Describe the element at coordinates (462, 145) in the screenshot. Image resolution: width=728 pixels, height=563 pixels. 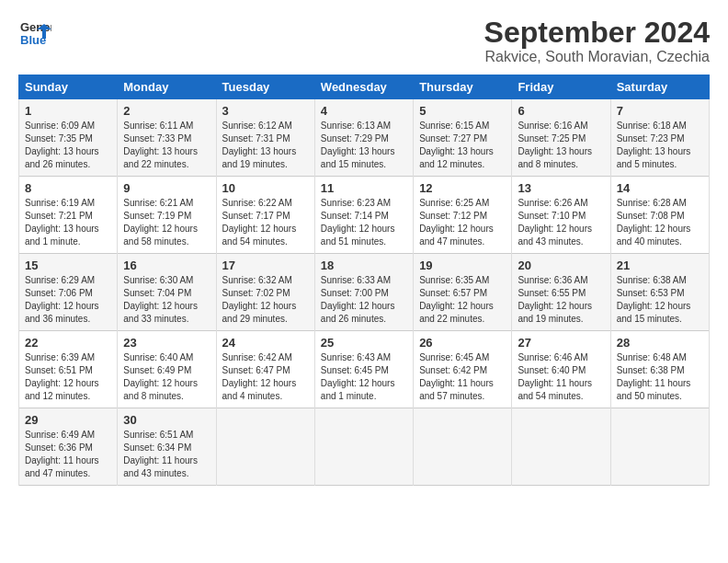
I see `day-info: Sunrise: 6:15 AM Sunset: 7:27 PM Dayligh…` at that location.